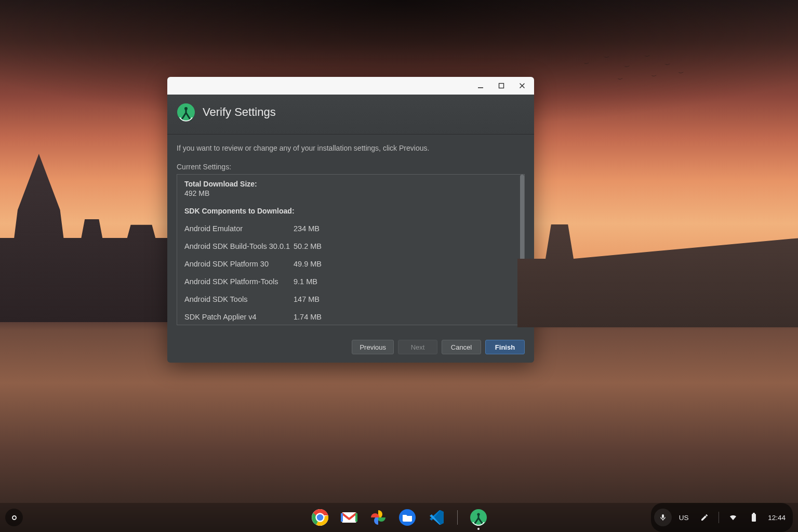 The width and height of the screenshot is (798, 532). What do you see at coordinates (349, 317) in the screenshot?
I see `component-row: SDK Patch Applier v4 1.74 MB` at bounding box center [349, 317].